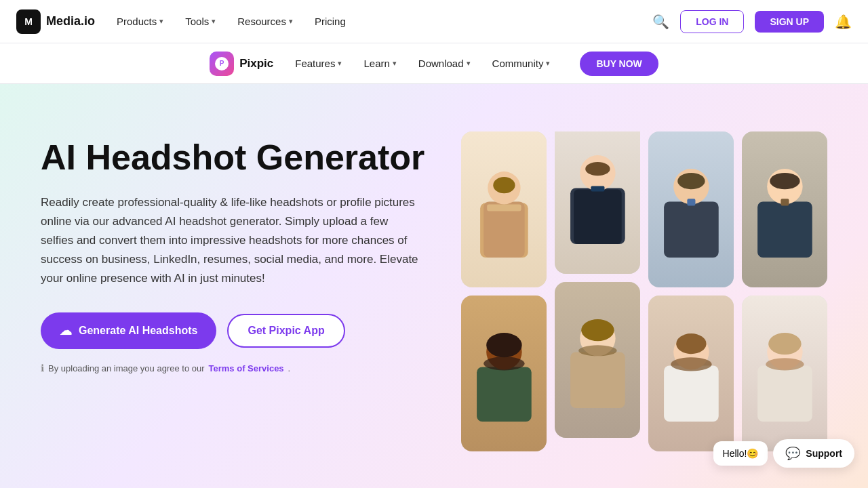  I want to click on pixpic-navigation: P Pixpic Features ▾ Learn ▾ Download ▾ C…, so click(434, 64).